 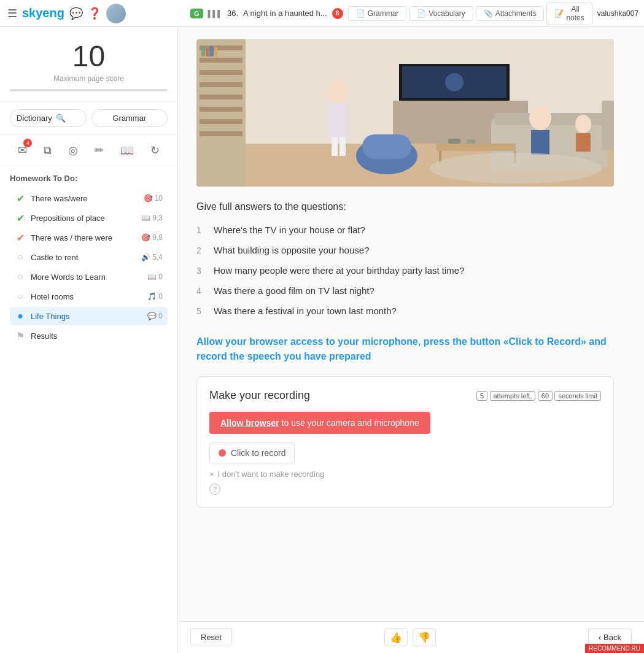 What do you see at coordinates (88, 151) in the screenshot?
I see `toolbar-icons: ✉ 4 ⧉ ◎ ✏ 📖 ↻` at bounding box center [88, 151].